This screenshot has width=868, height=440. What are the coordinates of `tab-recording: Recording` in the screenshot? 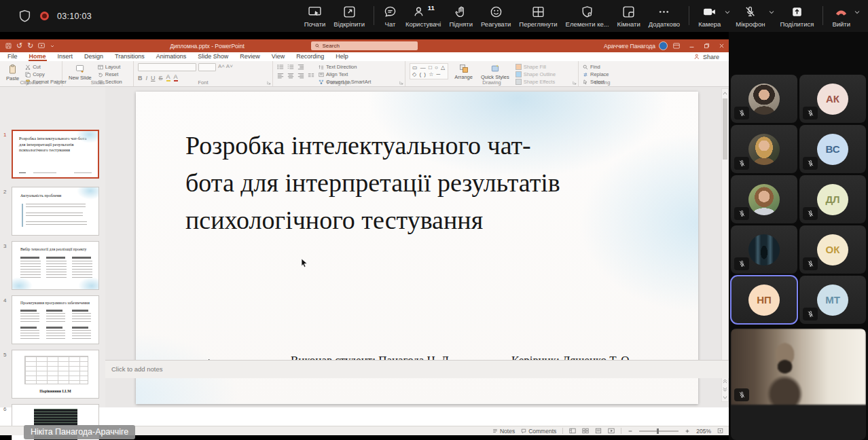 It's located at (310, 57).